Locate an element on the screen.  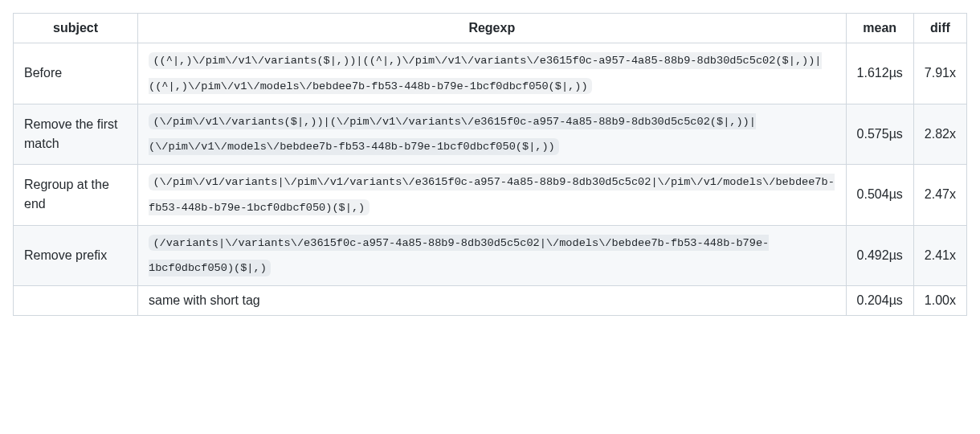
cell-subject: Regroup at the end is located at coordinates (76, 195).